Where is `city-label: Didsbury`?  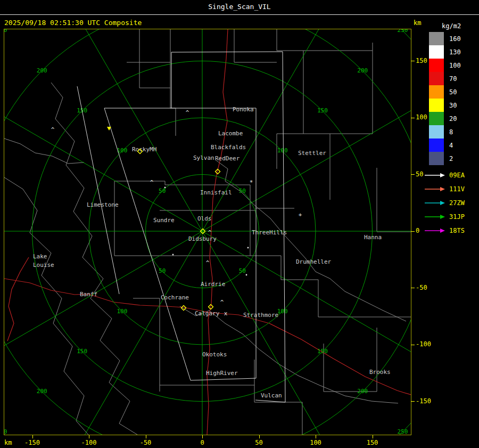
city-label: Didsbury is located at coordinates (202, 239).